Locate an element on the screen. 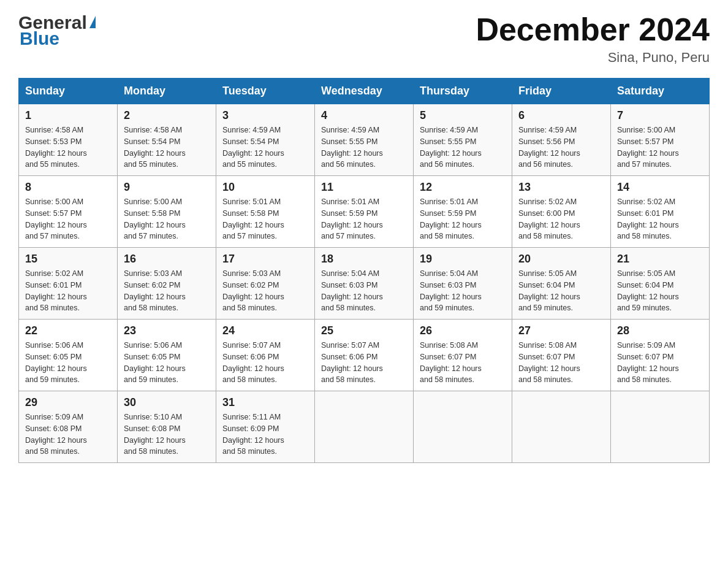 The width and height of the screenshot is (728, 563). day-number: 18 is located at coordinates (364, 259).